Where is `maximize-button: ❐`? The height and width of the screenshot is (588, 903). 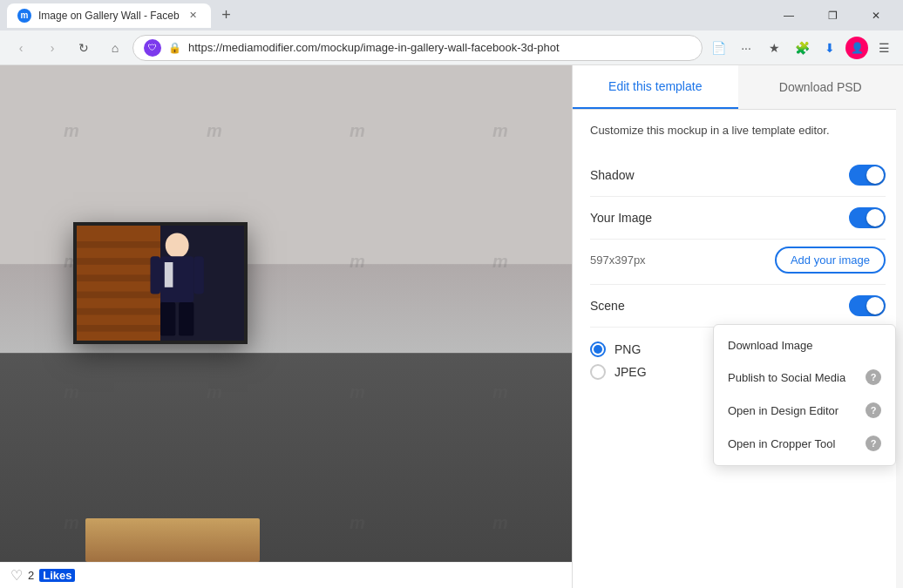 maximize-button: ❐ is located at coordinates (832, 16).